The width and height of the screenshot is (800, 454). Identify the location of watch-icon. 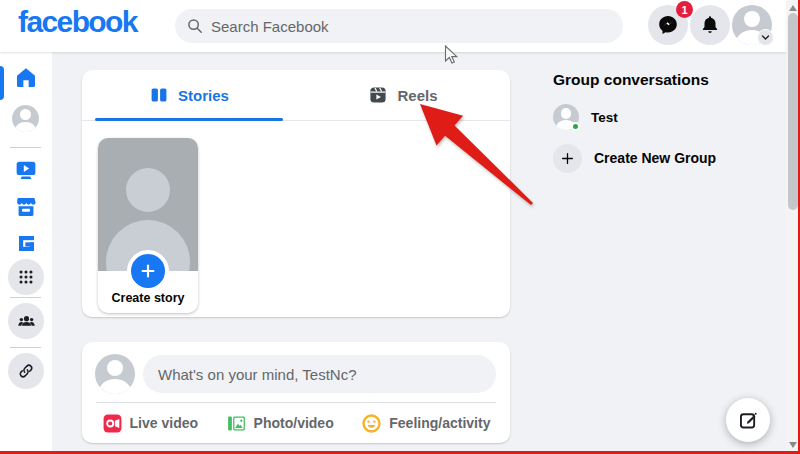
(26, 170).